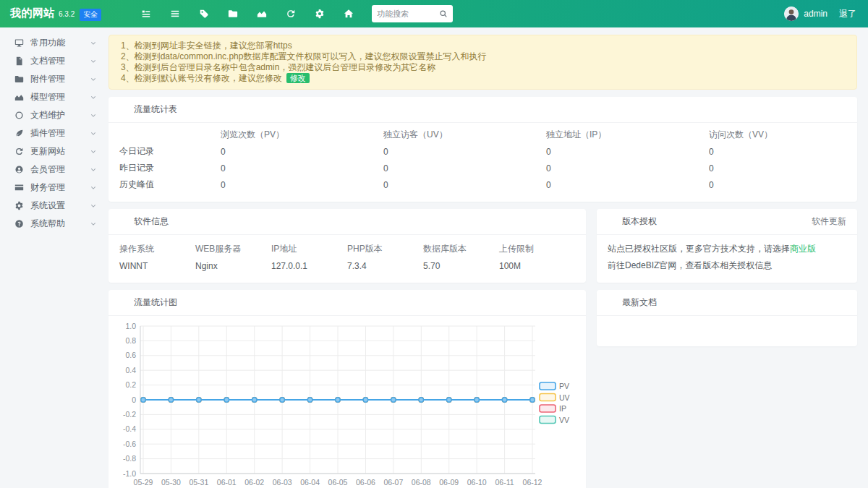  What do you see at coordinates (483, 160) in the screenshot?
I see `traffic-table: 浏览次数（PV）独立访客（UV）独立地址（IP）访问次数（VV）今日记录0000…` at bounding box center [483, 160].